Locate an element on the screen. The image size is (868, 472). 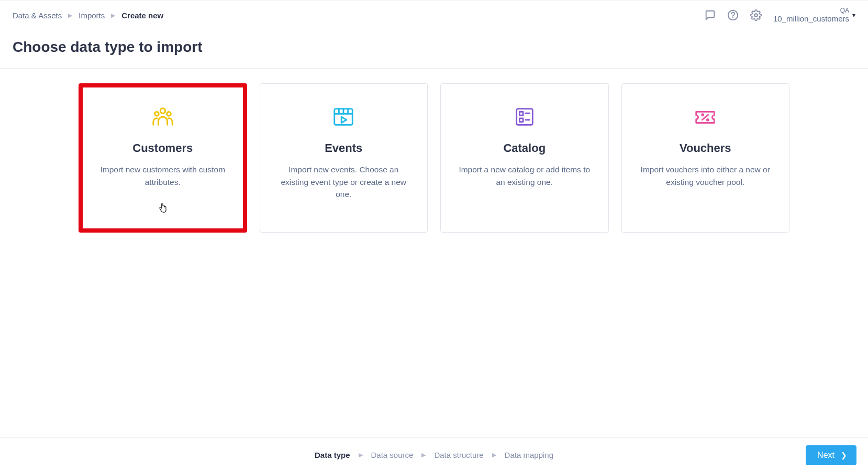
step-data-type: Data type is located at coordinates (332, 455).